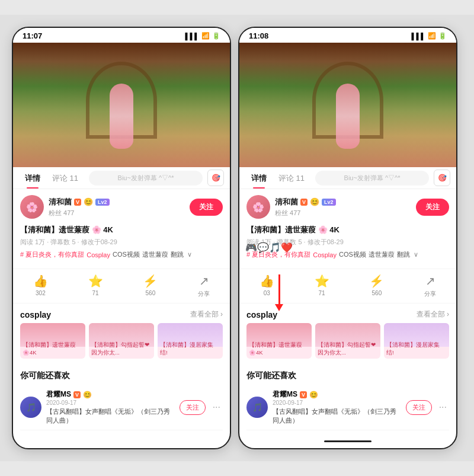 This screenshot has width=474, height=476. I want to click on danmu-icon-btn-right: 🎯, so click(442, 178).